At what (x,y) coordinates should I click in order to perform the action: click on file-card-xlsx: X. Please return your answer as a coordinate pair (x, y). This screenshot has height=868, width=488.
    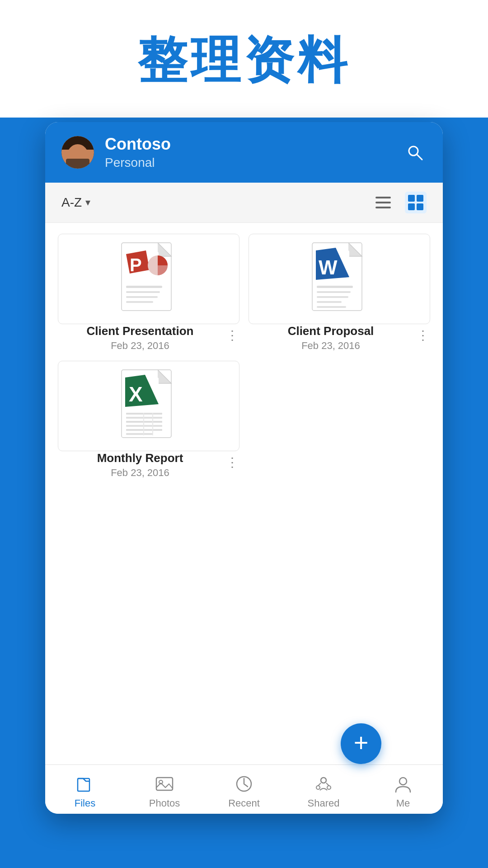
    Looking at the image, I should click on (149, 406).